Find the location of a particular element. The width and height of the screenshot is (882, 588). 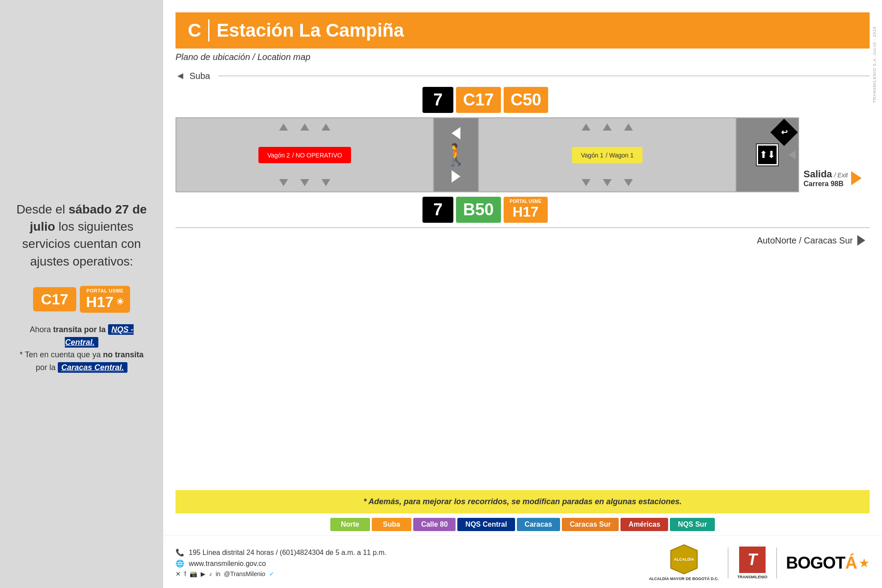

facebook-icon: f is located at coordinates (185, 574).